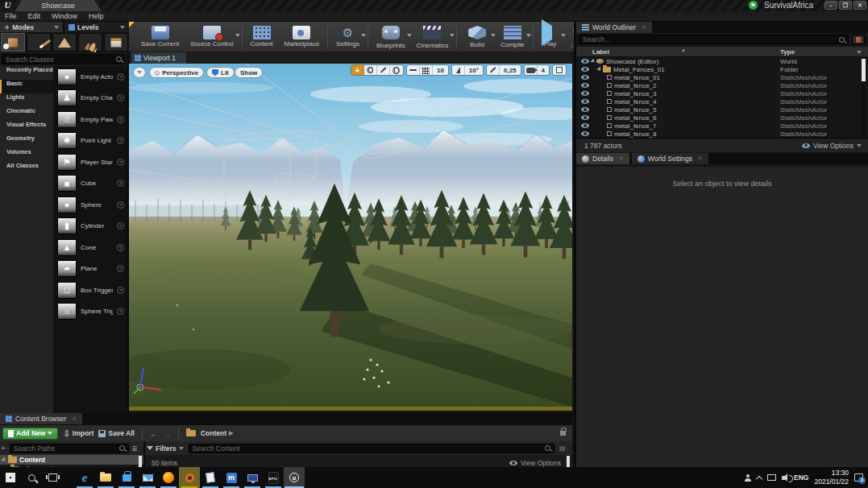 The image size is (868, 488). What do you see at coordinates (722, 134) in the screenshot?
I see `outliner-row-actor: metal_fence_8StaticMeshActor` at bounding box center [722, 134].